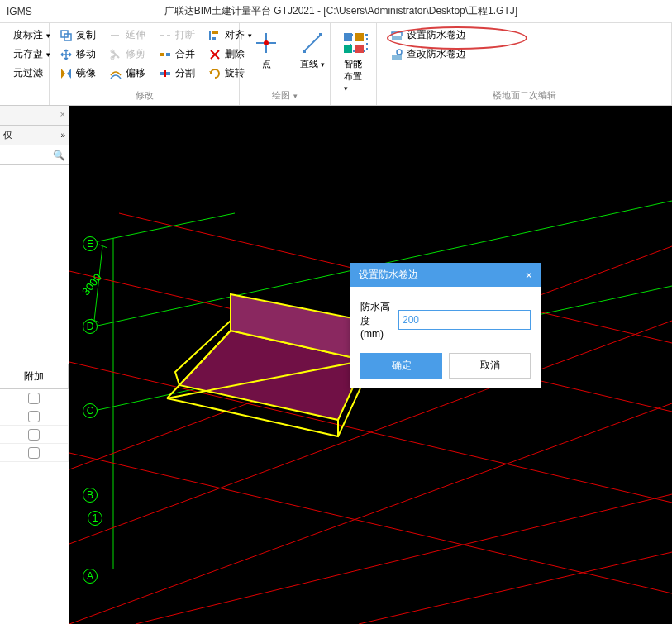 The width and height of the screenshot is (672, 624). What do you see at coordinates (526, 35) in the screenshot?
I see `set-waterproof-button: 设置防水卷边` at bounding box center [526, 35].